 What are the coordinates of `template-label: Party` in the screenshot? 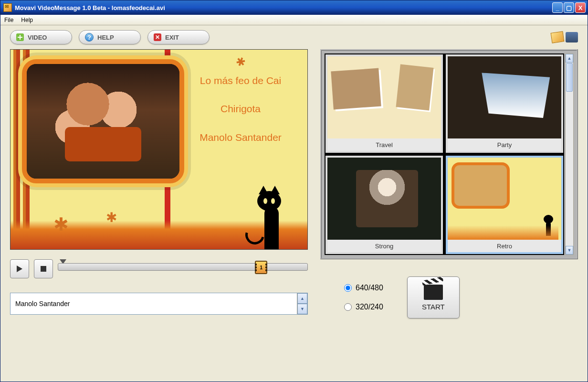 It's located at (504, 145).